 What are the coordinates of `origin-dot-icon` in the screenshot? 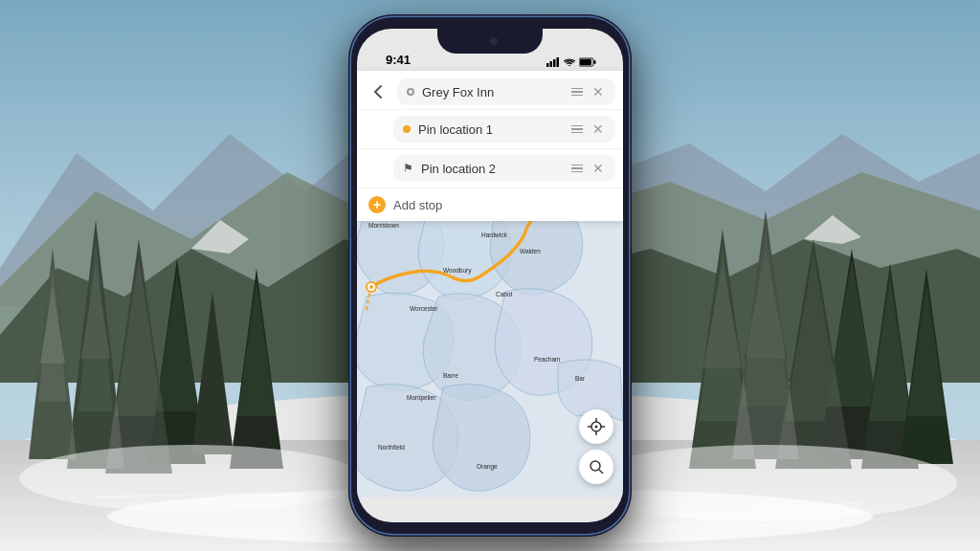 It's located at (411, 92).